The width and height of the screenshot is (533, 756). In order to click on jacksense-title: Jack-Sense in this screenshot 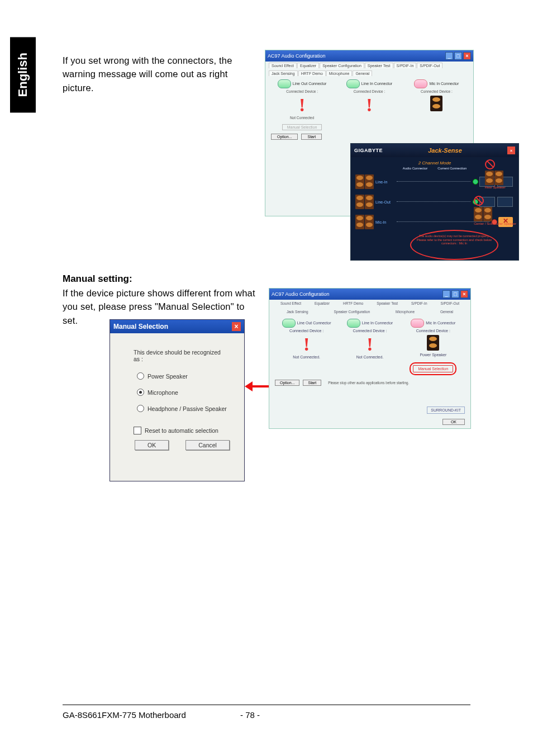, I will do `click(445, 150)`.